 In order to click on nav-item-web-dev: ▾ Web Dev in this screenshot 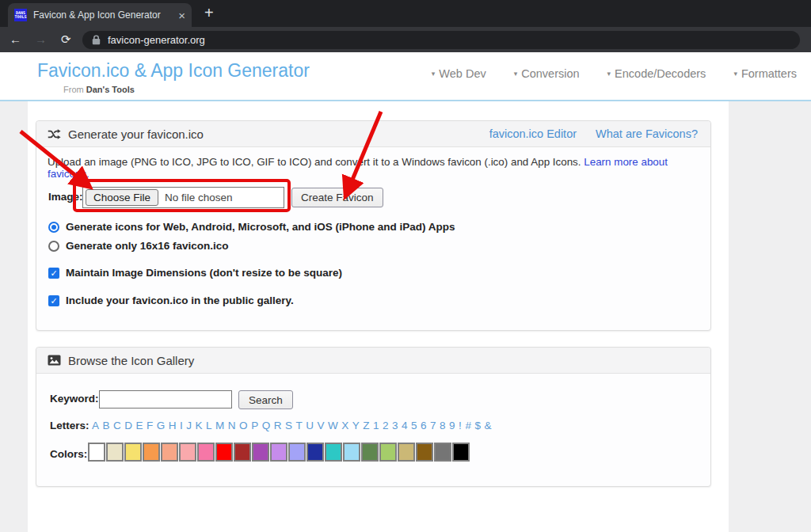, I will do `click(459, 74)`.